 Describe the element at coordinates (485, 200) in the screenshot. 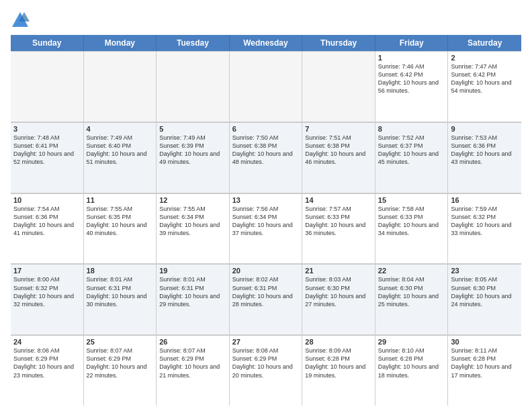

I see `day-number: 16` at that location.